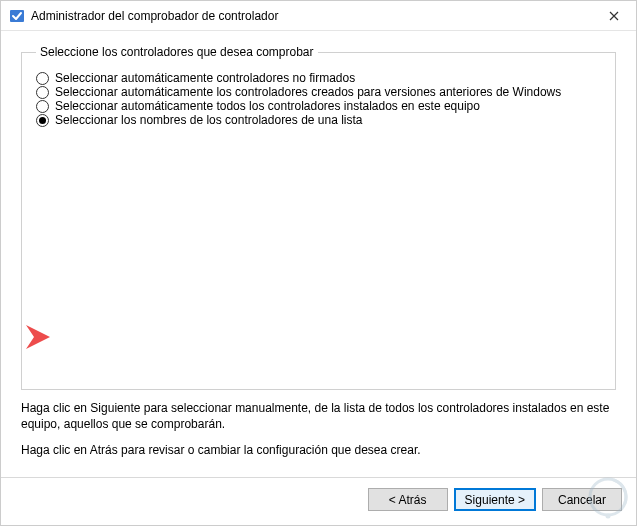 The height and width of the screenshot is (526, 637). Describe the element at coordinates (17, 16) in the screenshot. I see `verifier-icon` at that location.